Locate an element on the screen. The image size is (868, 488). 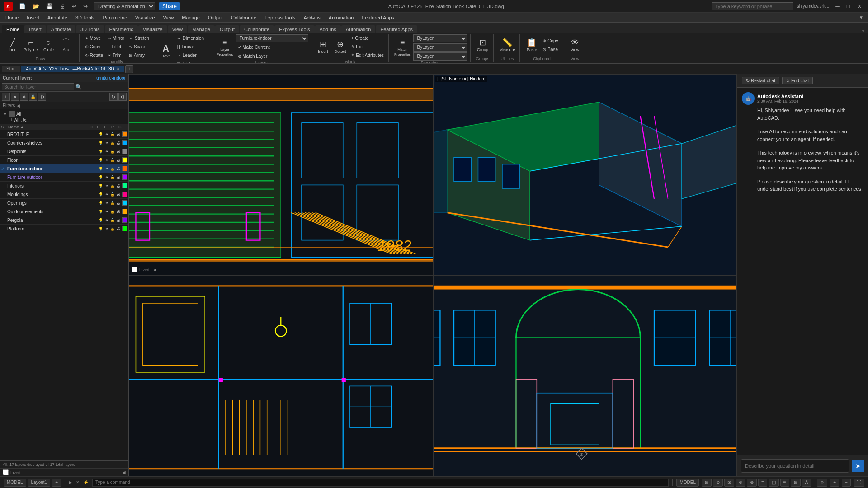
osnap-btn: ⊕ is located at coordinates (752, 483).